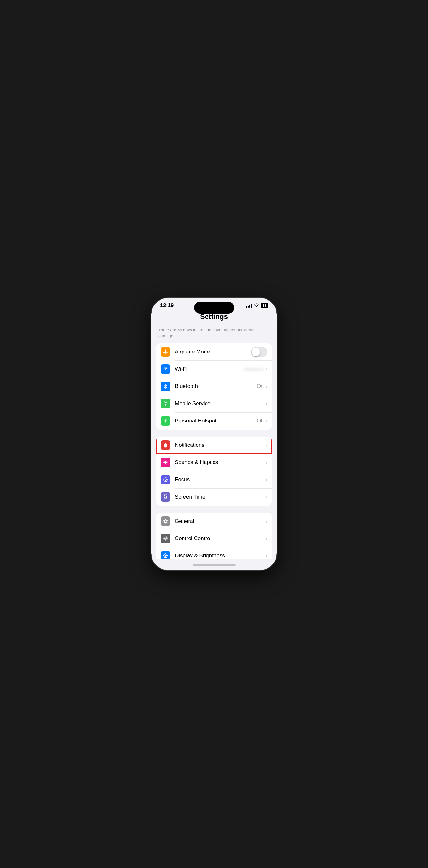  Describe the element at coordinates (166, 404) in the screenshot. I see `mobile-service-icon` at that location.